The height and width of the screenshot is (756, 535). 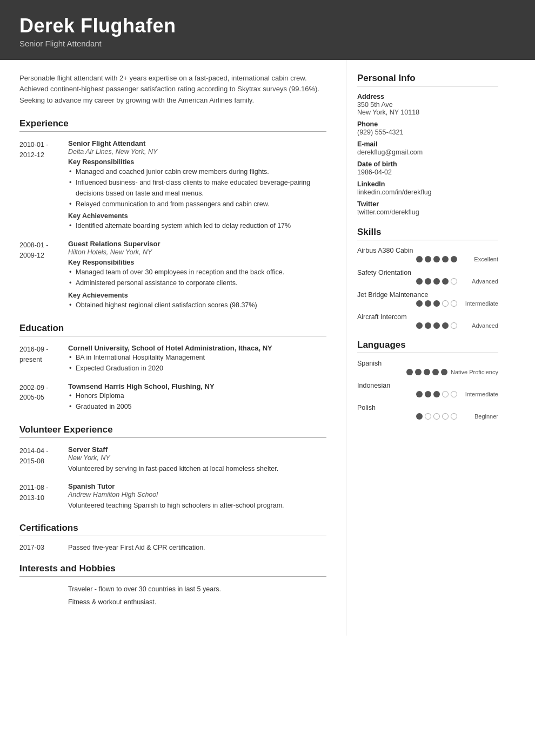 I want to click on edu1-items: BA in International Hospitality Manageme…, so click(x=197, y=363).